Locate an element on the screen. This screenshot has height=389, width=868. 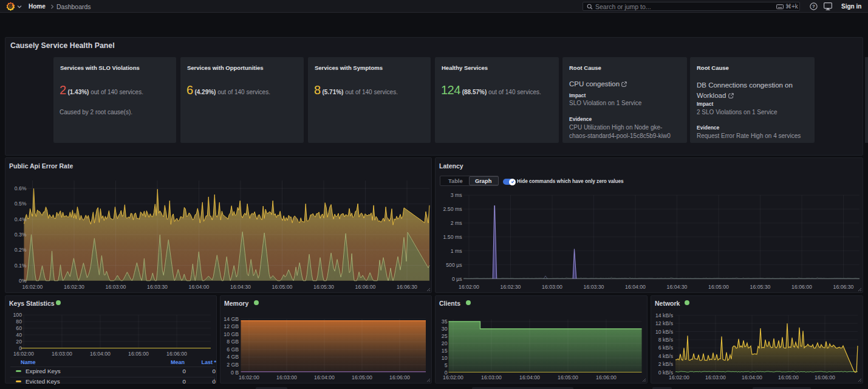
svg-text: 2 ms is located at coordinates (457, 223).